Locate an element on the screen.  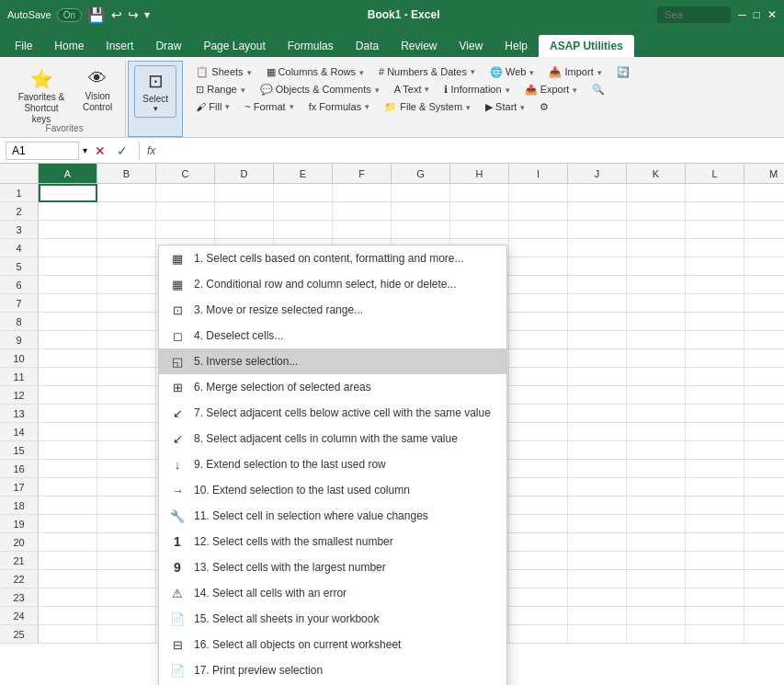
cell-k12 is located at coordinates (656, 395).